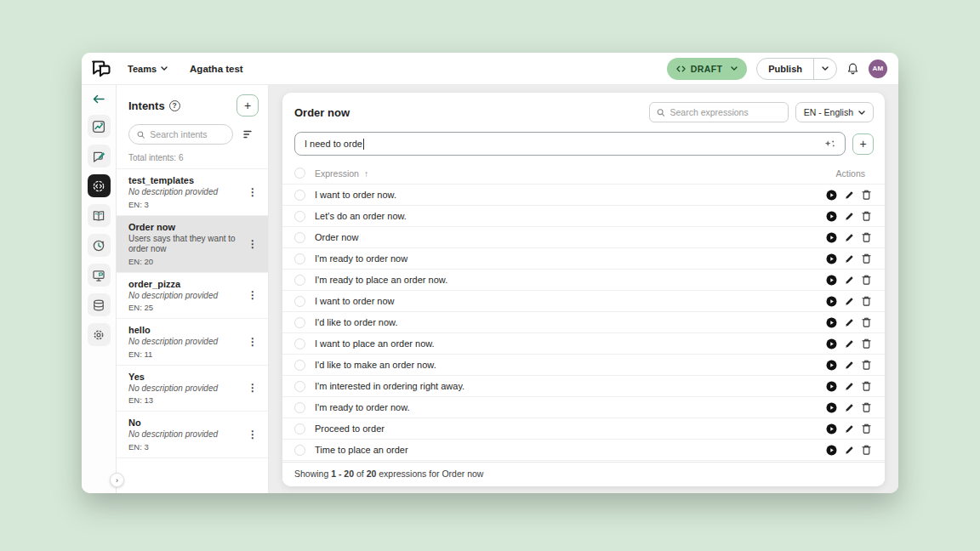 The width and height of the screenshot is (980, 551). I want to click on intent-list-item: Order now Users says that they want to o…, so click(192, 245).